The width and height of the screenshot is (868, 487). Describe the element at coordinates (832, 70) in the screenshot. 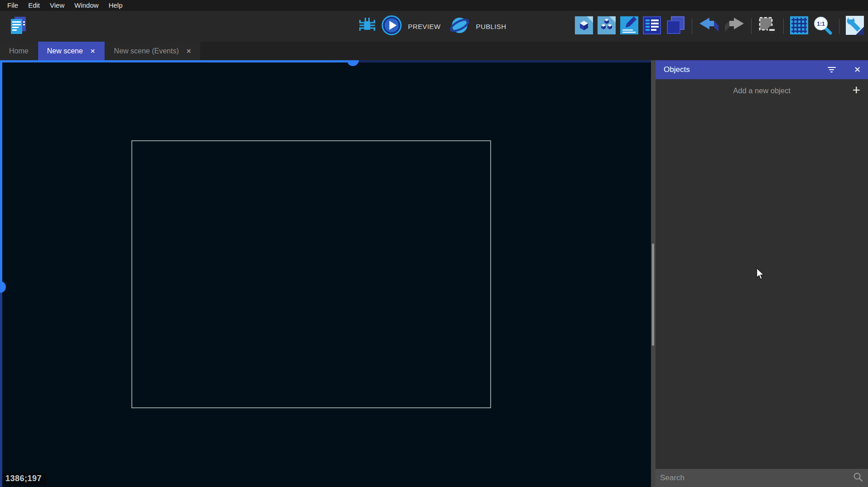

I see `filter-icon` at that location.